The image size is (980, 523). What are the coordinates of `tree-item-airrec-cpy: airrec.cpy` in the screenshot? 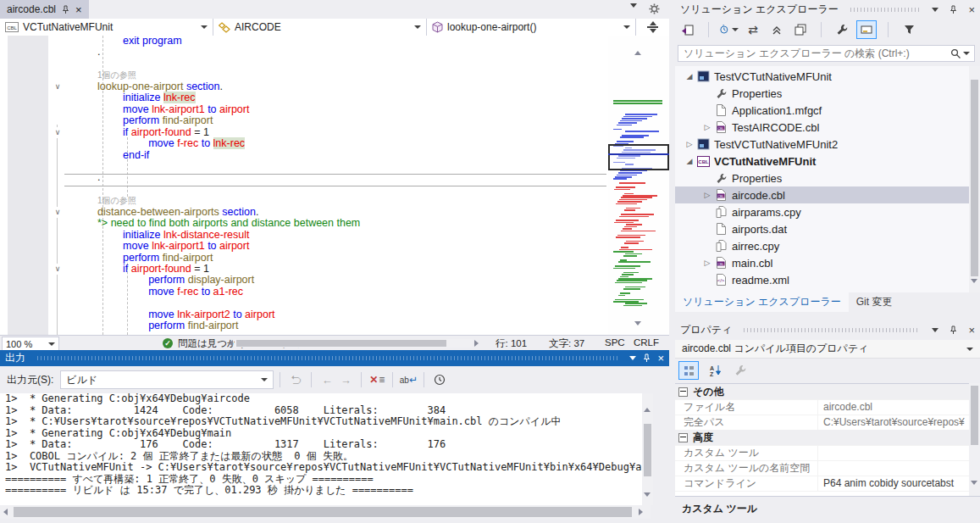 It's located at (828, 246).